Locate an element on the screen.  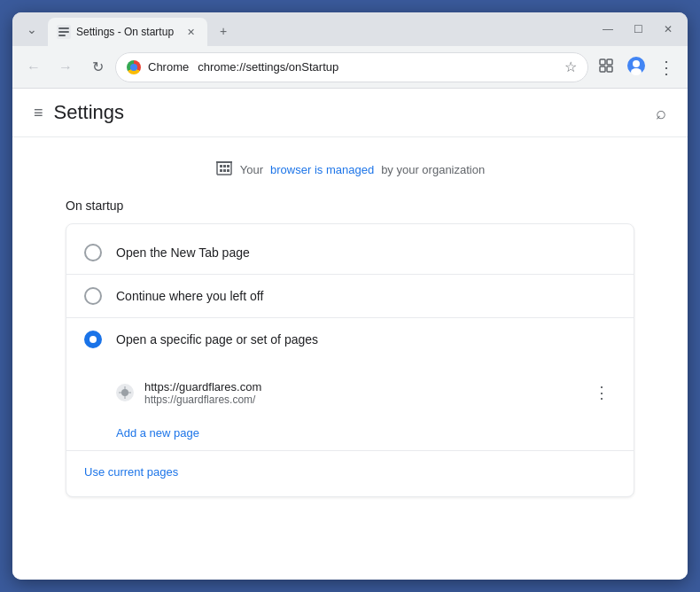
tab-title: Settings - On startup is located at coordinates (127, 32).